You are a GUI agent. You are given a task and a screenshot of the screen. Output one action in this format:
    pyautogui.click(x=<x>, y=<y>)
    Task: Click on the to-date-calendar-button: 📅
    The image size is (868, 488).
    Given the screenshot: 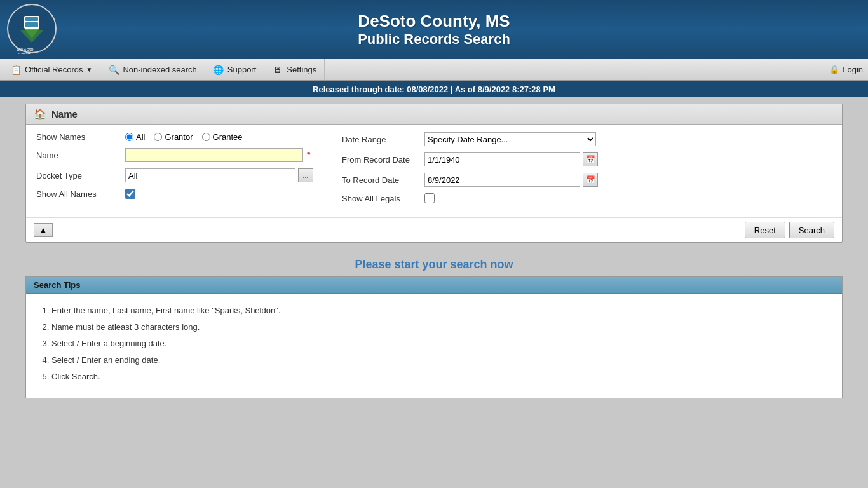 What is the action you would take?
    pyautogui.click(x=590, y=180)
    